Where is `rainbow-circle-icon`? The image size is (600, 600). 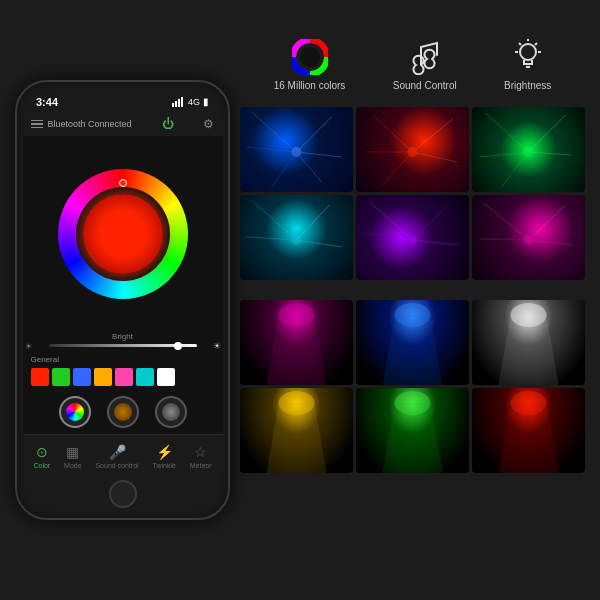
rainbow-circle-icon is located at coordinates (75, 412).